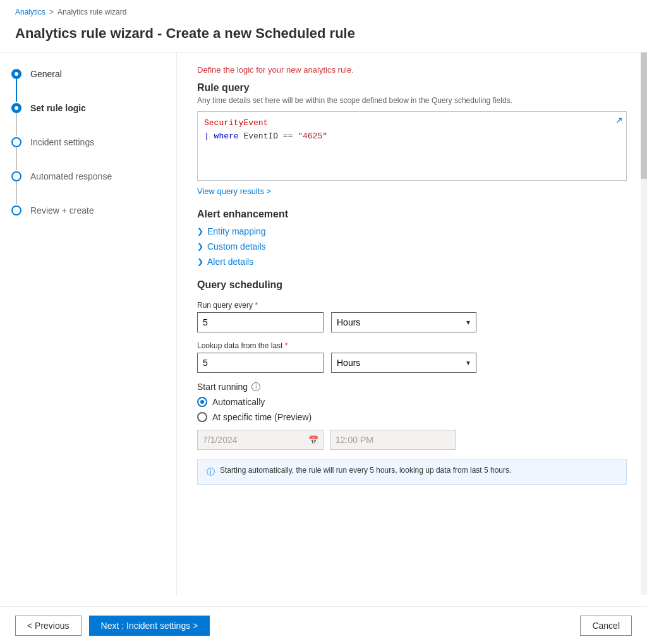  I want to click on lookup-data-unit-wrapper: Hours Minutes Days, so click(404, 363).